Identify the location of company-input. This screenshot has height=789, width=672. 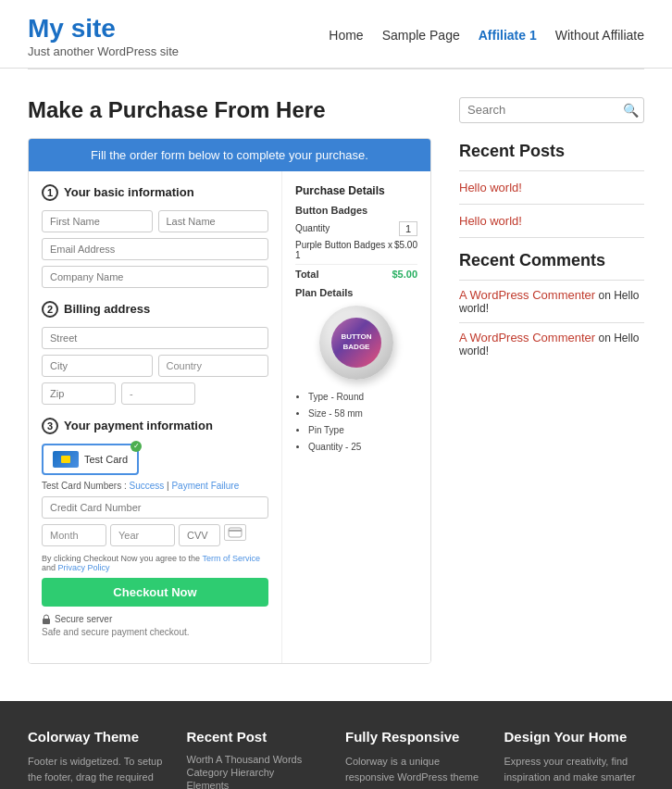
(156, 277).